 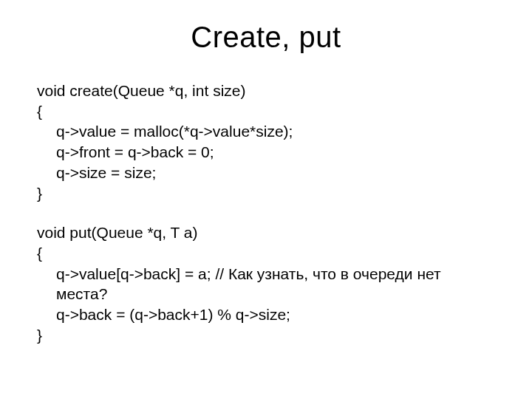 What do you see at coordinates (266, 335) in the screenshot?
I see `put-close-brace: }` at bounding box center [266, 335].